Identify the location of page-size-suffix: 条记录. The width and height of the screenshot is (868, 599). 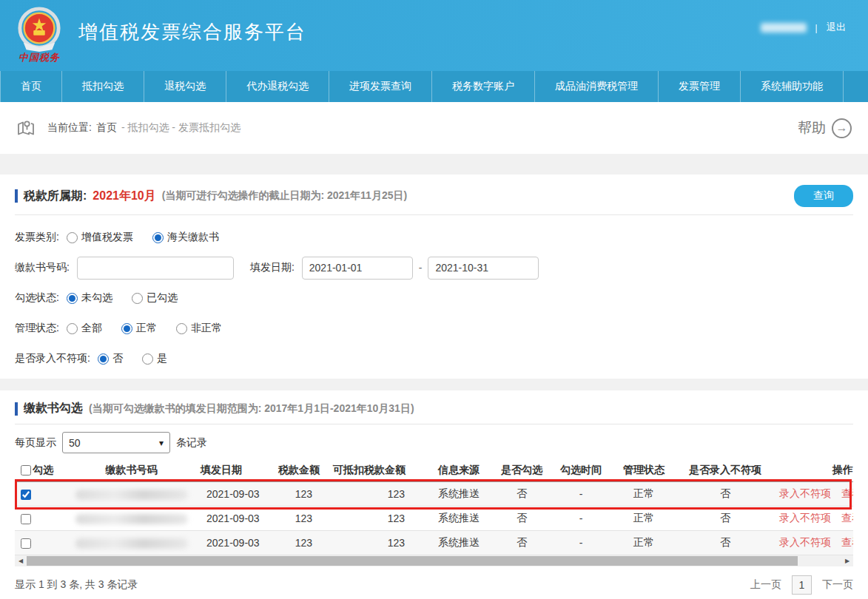
(192, 443).